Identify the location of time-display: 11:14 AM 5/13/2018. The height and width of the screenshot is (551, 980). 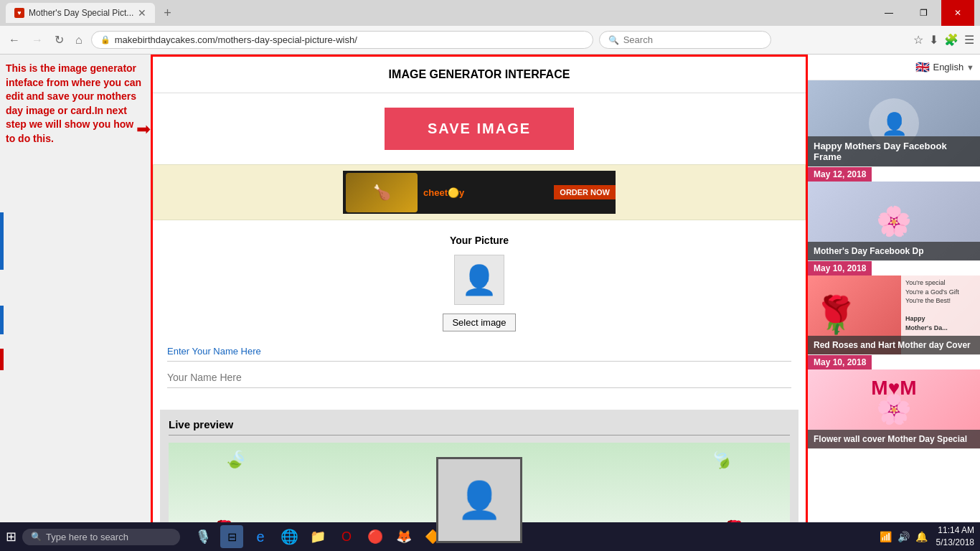
(956, 537).